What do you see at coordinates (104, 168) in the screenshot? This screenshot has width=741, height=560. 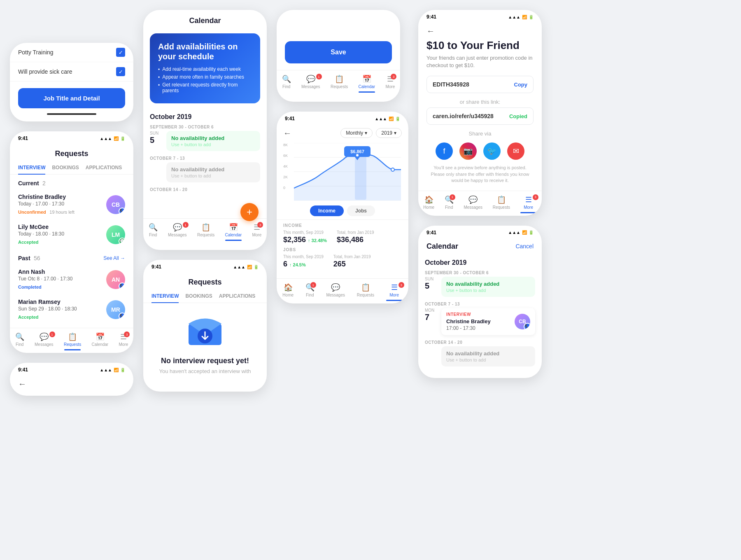 I see `tab-applications: APPLICATIONS` at bounding box center [104, 168].